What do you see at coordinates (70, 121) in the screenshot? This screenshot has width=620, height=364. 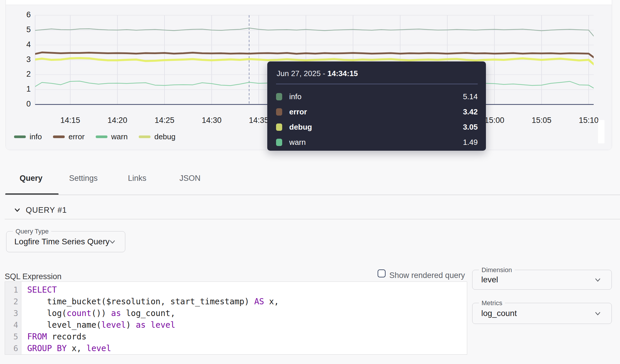 I see `x-tick-label: 14:15` at bounding box center [70, 121].